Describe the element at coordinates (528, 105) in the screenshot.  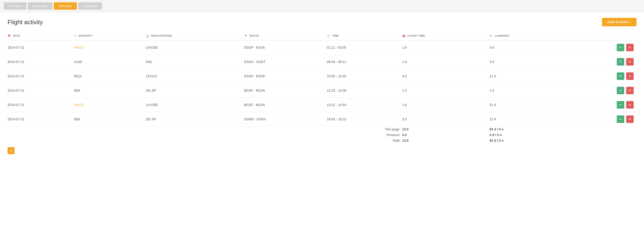
I see `row-landings: 51 d` at that location.